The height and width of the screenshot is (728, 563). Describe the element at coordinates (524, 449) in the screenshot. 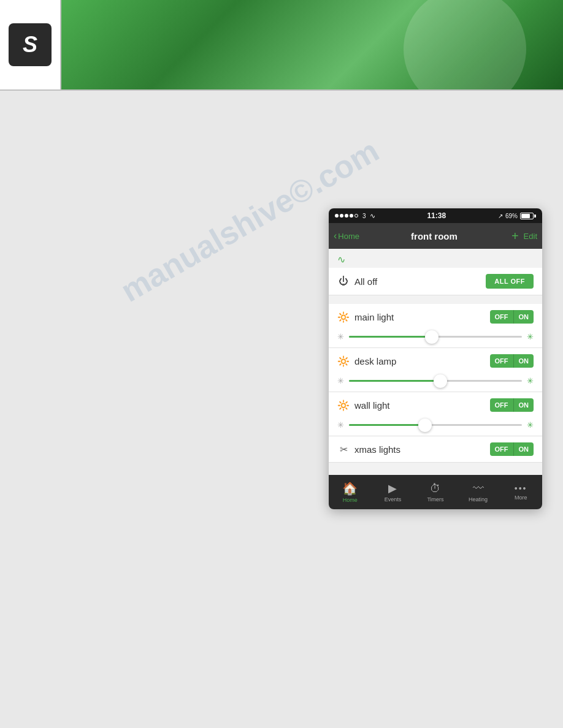

I see `xmas-lights-on-button: ON` at that location.